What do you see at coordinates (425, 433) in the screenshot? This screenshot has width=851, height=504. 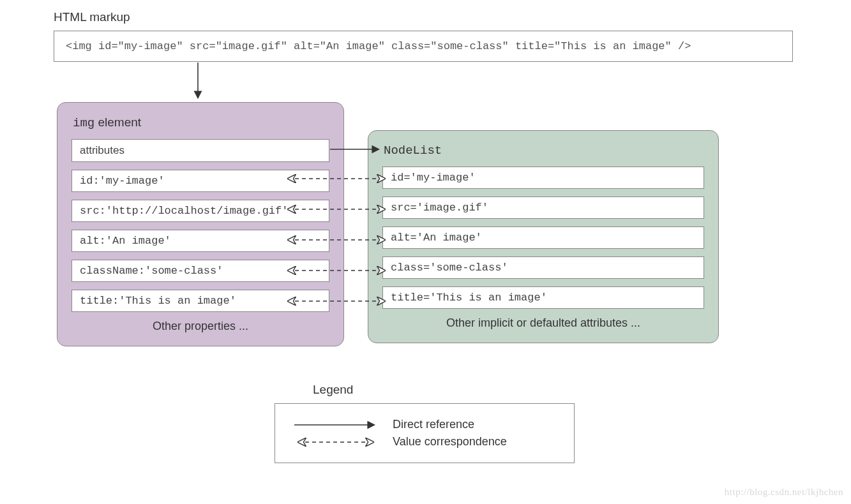 I see `legend-box: Direct reference Value correspondence` at bounding box center [425, 433].